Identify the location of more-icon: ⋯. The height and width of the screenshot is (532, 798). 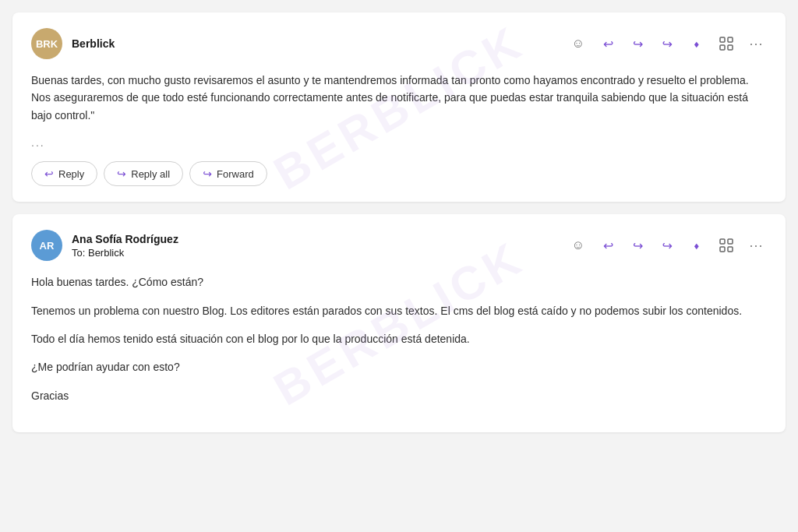
(756, 44).